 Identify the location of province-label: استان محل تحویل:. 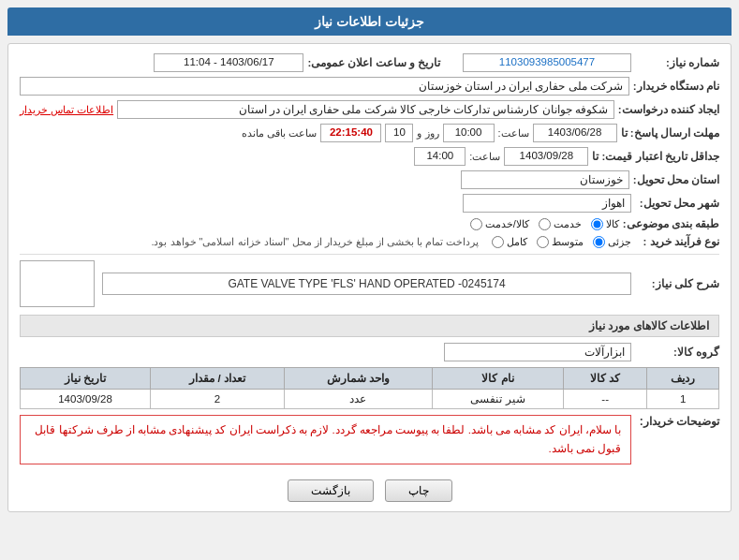
(676, 180).